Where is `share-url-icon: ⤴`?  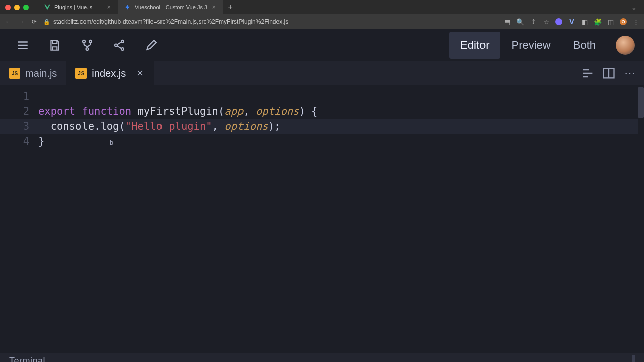
share-url-icon: ⤴ is located at coordinates (533, 22).